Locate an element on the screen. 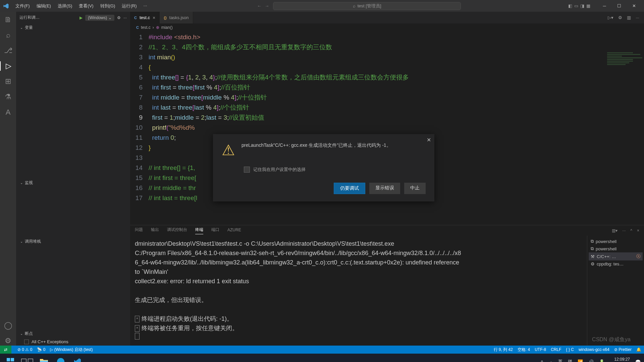 Image resolution: width=644 pixels, height=362 pixels. panel-tab-debug: 调试控制台 is located at coordinates (177, 231).